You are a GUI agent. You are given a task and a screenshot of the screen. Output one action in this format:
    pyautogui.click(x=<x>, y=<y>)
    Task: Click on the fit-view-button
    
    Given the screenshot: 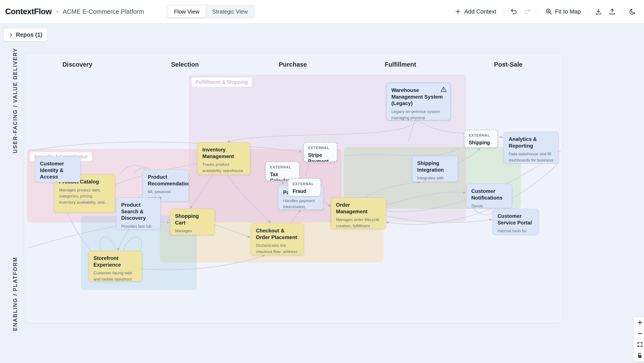 What is the action you would take?
    pyautogui.click(x=639, y=344)
    